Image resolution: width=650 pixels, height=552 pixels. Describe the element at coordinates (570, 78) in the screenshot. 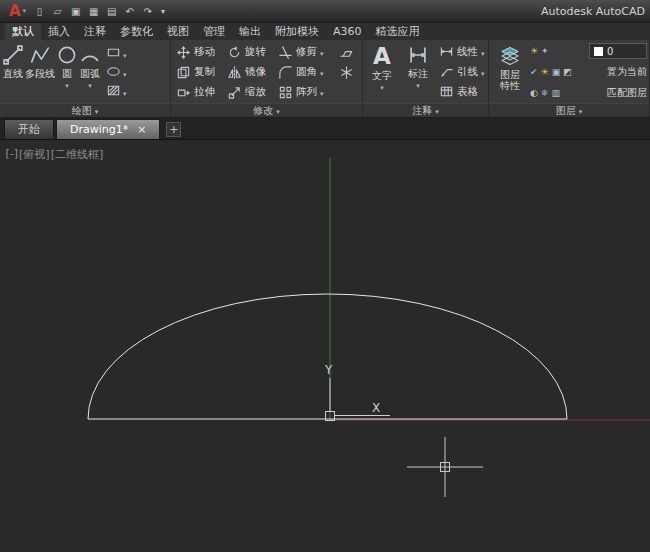

I see `ribbon-panel-layers: 图层特性 ☀ ✦ 0 ✔ ☀ ▣ ◩` at that location.